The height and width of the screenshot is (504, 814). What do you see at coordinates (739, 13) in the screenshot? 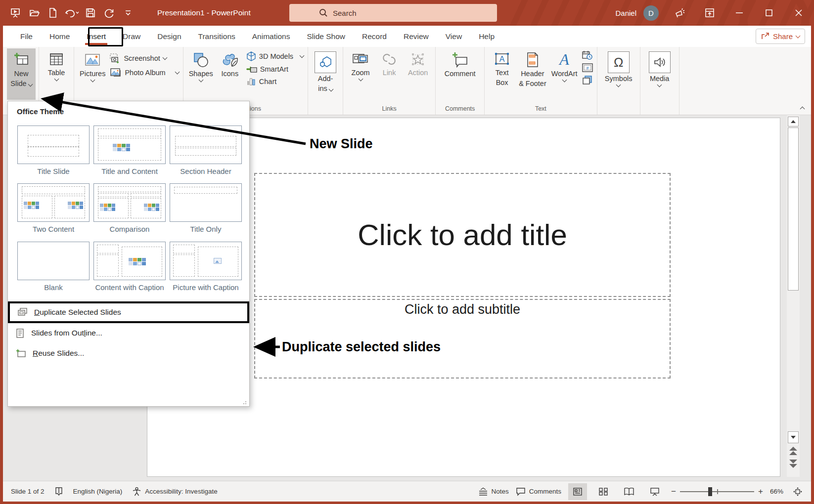
I see `minimize-icon` at bounding box center [739, 13].